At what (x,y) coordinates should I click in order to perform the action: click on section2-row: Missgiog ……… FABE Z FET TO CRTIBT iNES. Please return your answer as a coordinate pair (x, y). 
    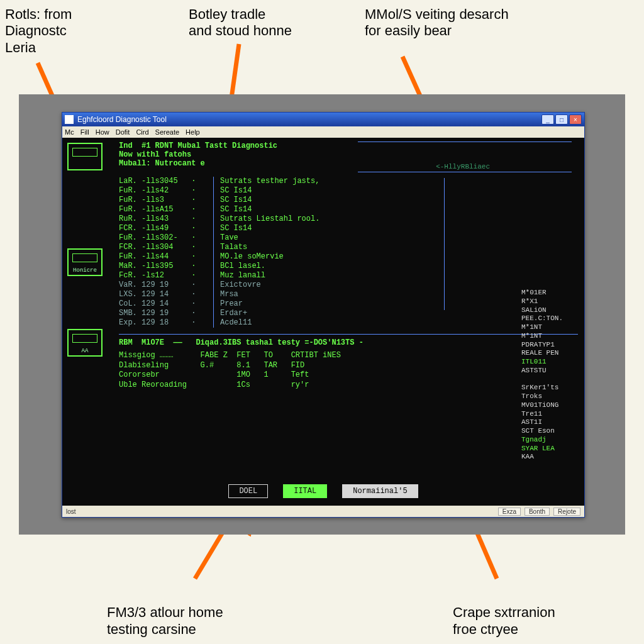
    Looking at the image, I should click on (348, 356).